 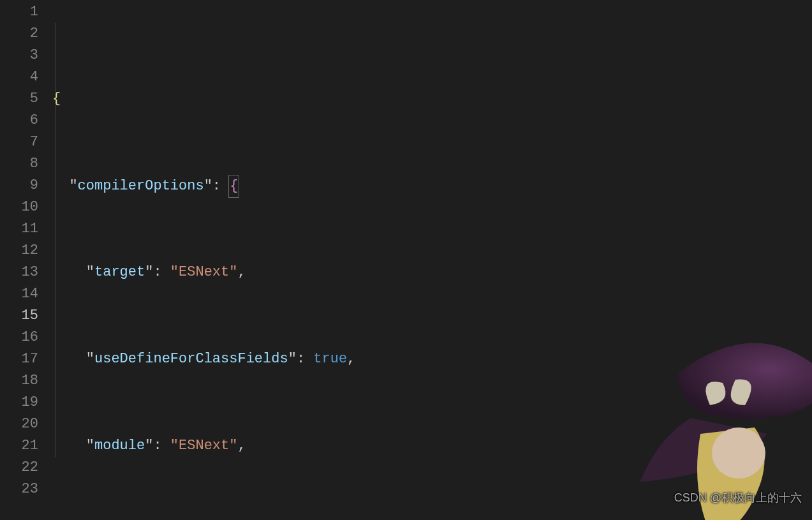 What do you see at coordinates (19, 272) in the screenshot?
I see `line-number: 13` at bounding box center [19, 272].